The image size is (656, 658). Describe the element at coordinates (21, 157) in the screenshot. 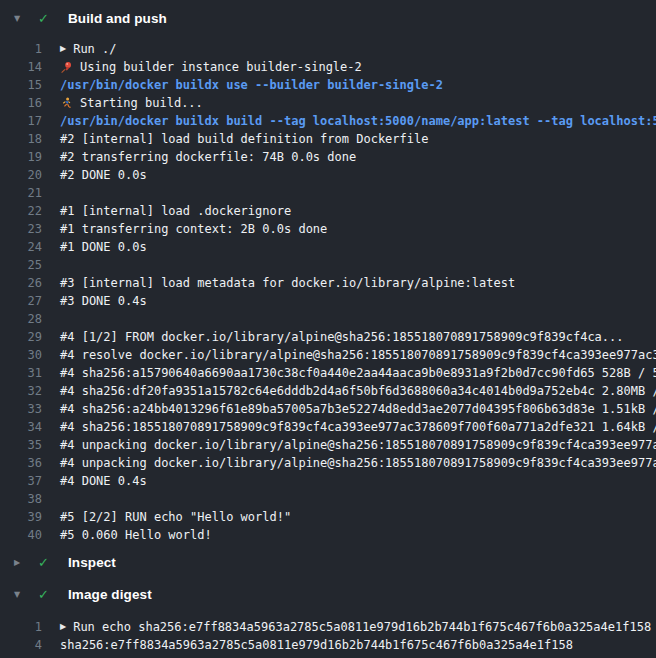

I see `line-number: 19` at that location.